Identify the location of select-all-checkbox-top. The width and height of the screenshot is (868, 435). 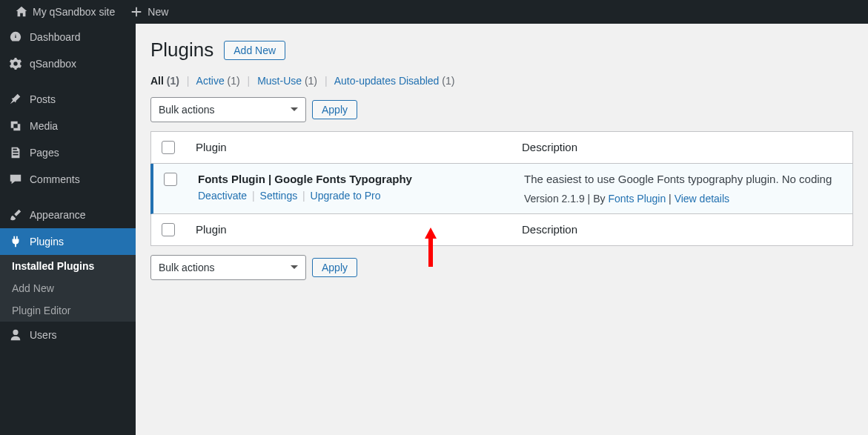
(168, 147).